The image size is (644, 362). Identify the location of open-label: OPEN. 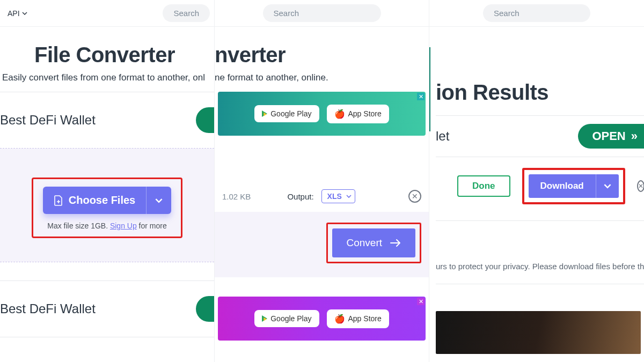
(609, 136).